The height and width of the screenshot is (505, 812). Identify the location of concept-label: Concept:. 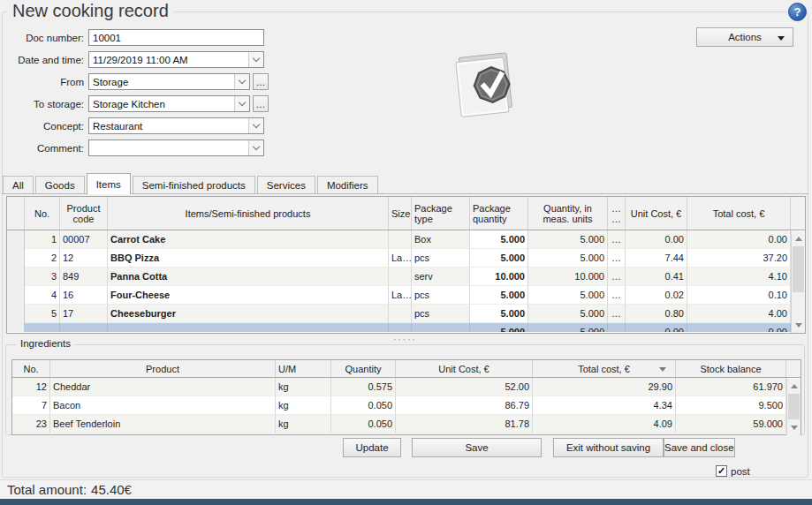
(43, 126).